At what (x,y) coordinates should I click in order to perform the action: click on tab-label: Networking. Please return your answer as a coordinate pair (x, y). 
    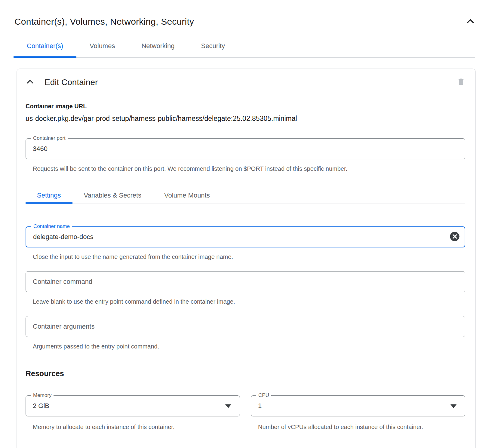
    Looking at the image, I should click on (158, 46).